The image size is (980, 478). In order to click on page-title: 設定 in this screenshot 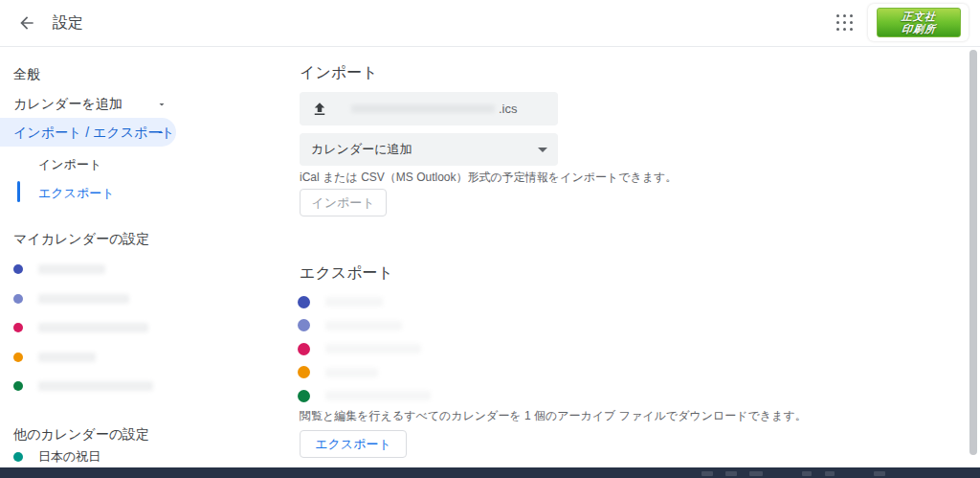, I will do `click(68, 23)`.